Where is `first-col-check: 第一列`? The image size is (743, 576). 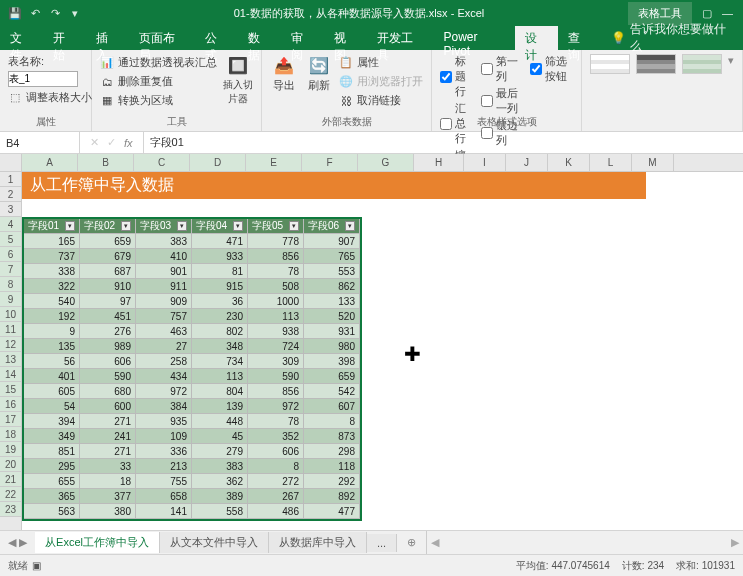 first-col-check: 第一列 is located at coordinates (502, 69).